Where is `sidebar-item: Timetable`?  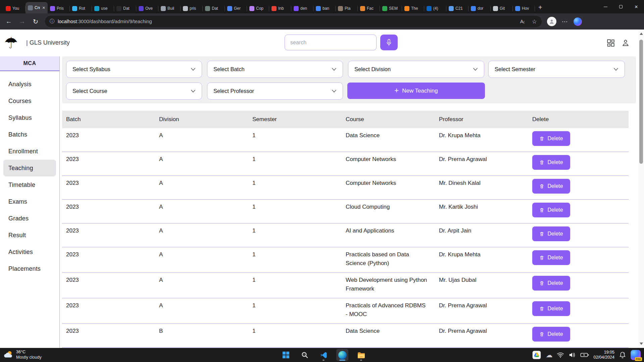
sidebar-item: Timetable is located at coordinates (30, 185).